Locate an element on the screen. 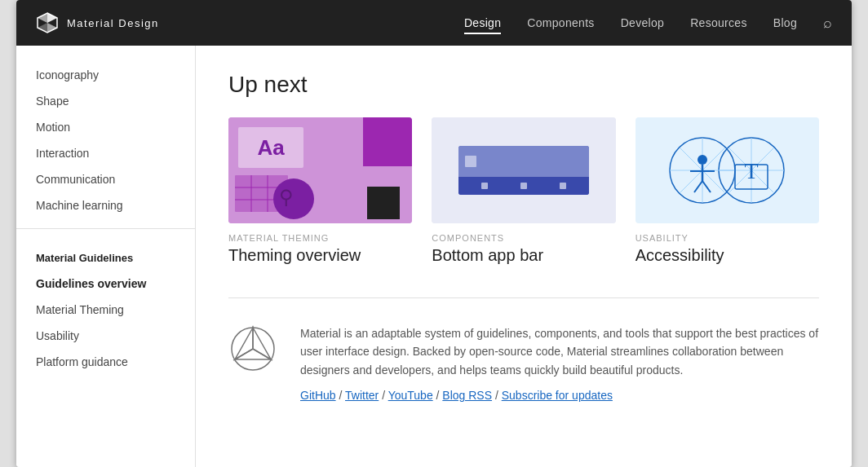 The image size is (868, 467). appbar-icon3 is located at coordinates (563, 186).